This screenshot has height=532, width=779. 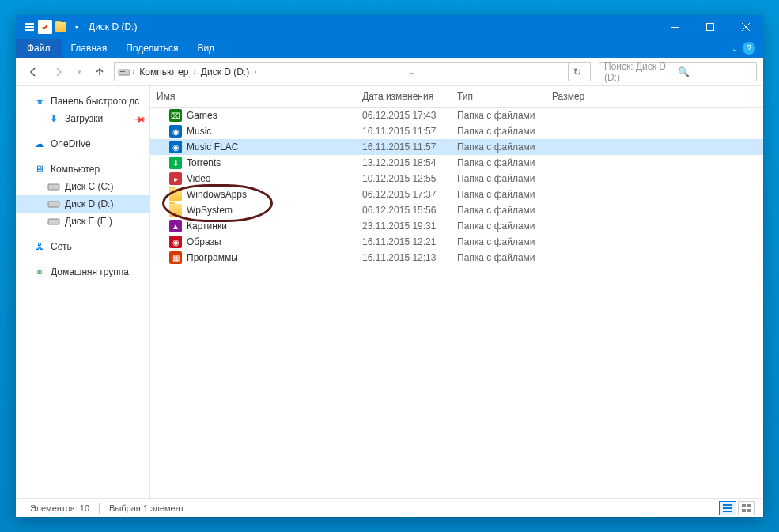 What do you see at coordinates (457, 96) in the screenshot?
I see `column-headers: Имя Дата изменения Тип Размер` at bounding box center [457, 96].